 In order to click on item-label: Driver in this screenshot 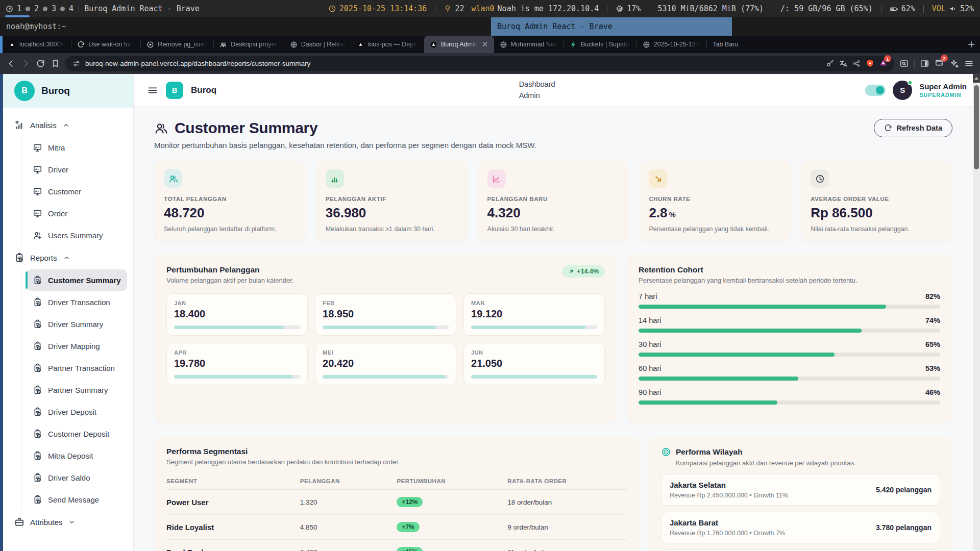, I will do `click(58, 169)`.